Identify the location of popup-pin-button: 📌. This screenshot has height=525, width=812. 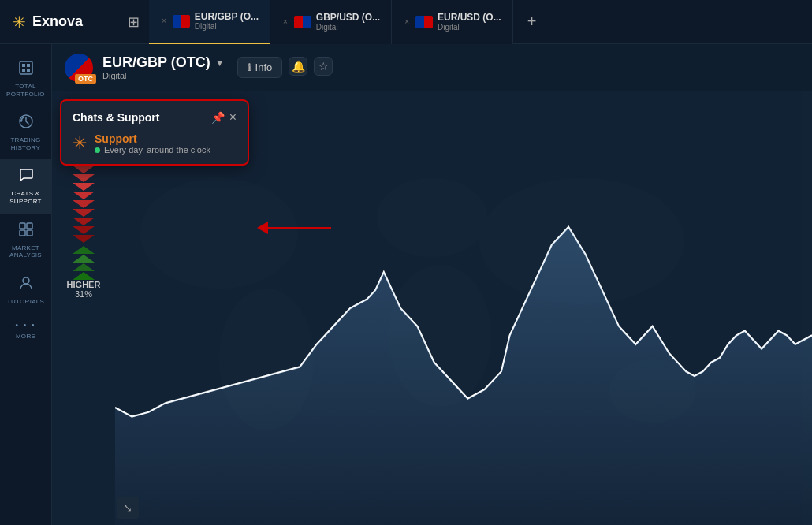
(218, 117).